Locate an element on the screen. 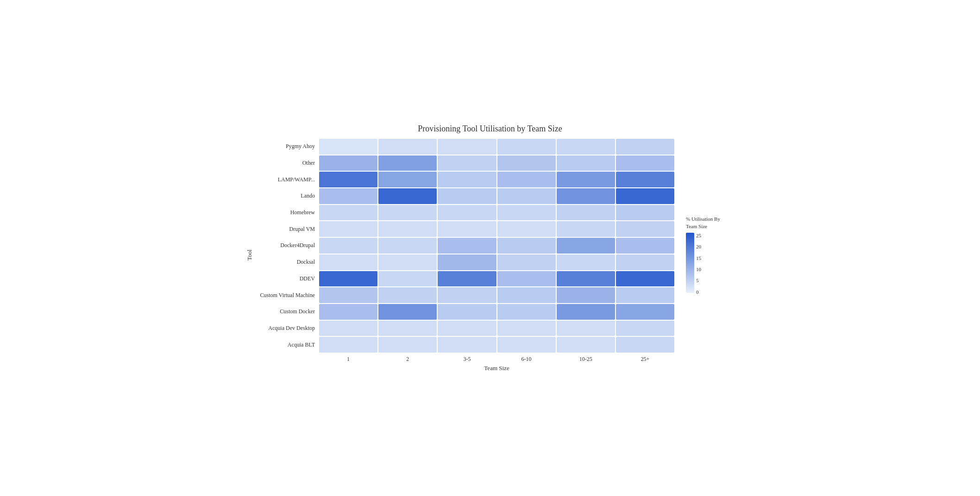 Image resolution: width=980 pixels, height=496 pixels. y-axis-label: Tool is located at coordinates (250, 255).